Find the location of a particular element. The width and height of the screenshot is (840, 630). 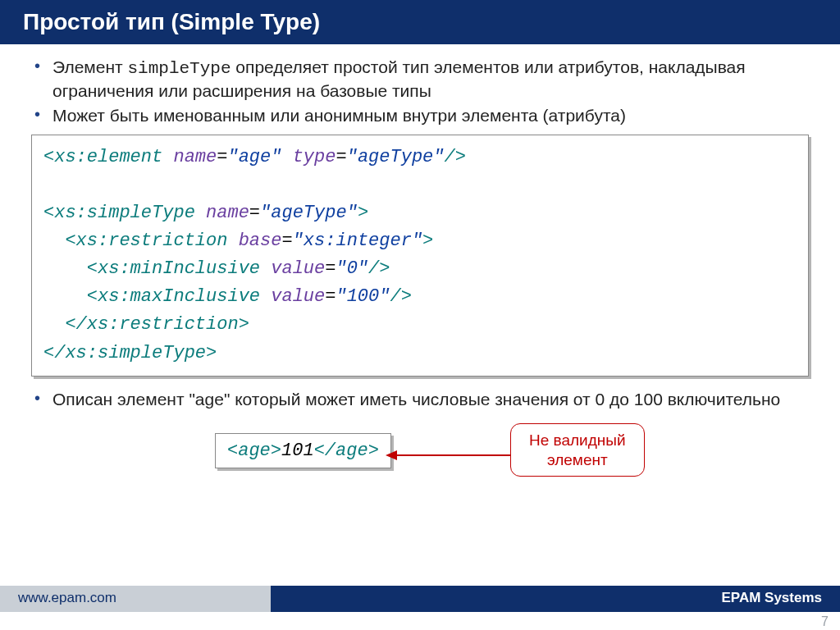

callout-line-1: Не валидный is located at coordinates (578, 441).